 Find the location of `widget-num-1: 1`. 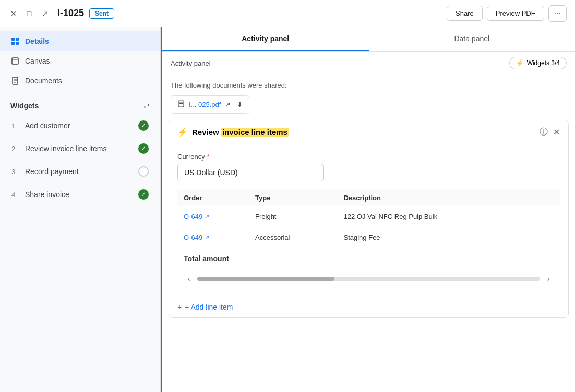

widget-num-1: 1 is located at coordinates (16, 126).